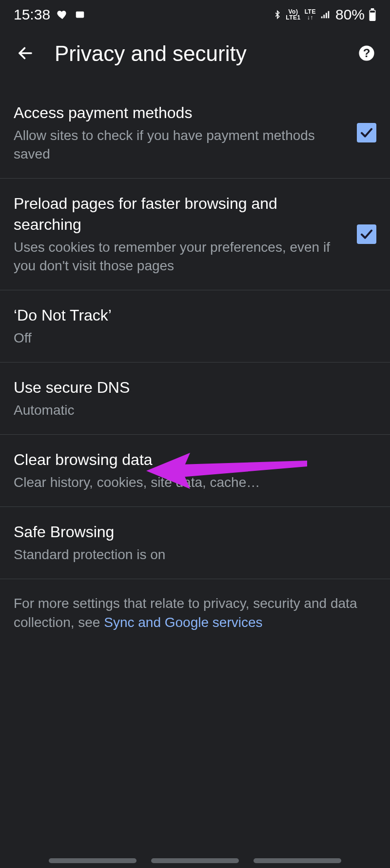  I want to click on battery-percent: 80%, so click(350, 15).